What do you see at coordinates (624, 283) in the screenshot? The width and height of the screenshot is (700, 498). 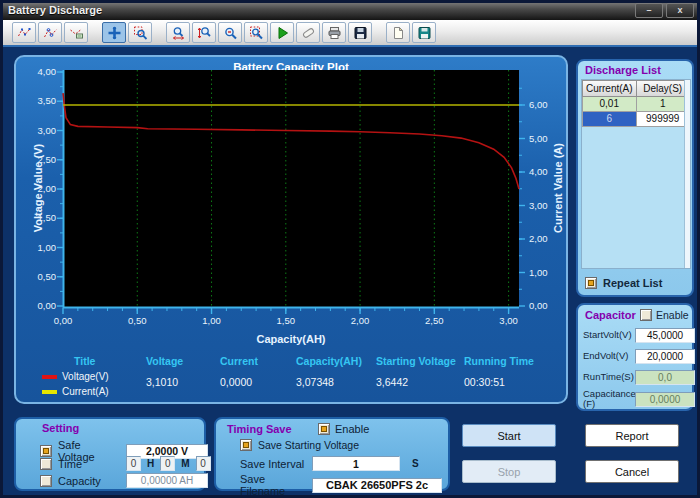 I see `repeat-list-row: Repeat List` at bounding box center [624, 283].